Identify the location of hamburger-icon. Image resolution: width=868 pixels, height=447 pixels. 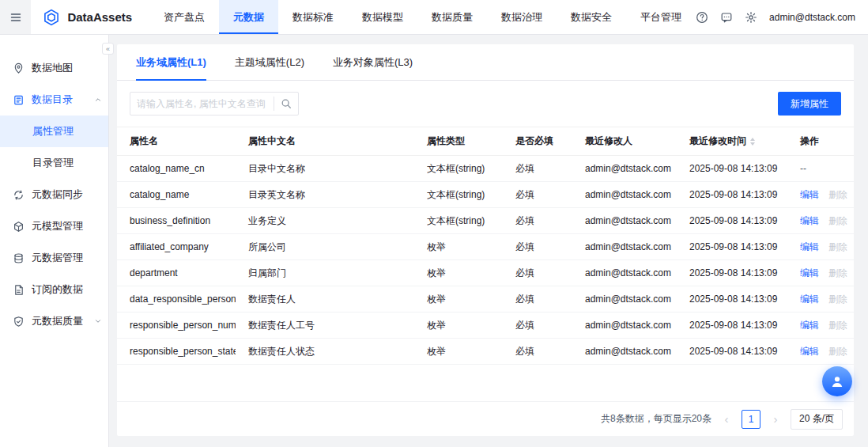
(16, 17).